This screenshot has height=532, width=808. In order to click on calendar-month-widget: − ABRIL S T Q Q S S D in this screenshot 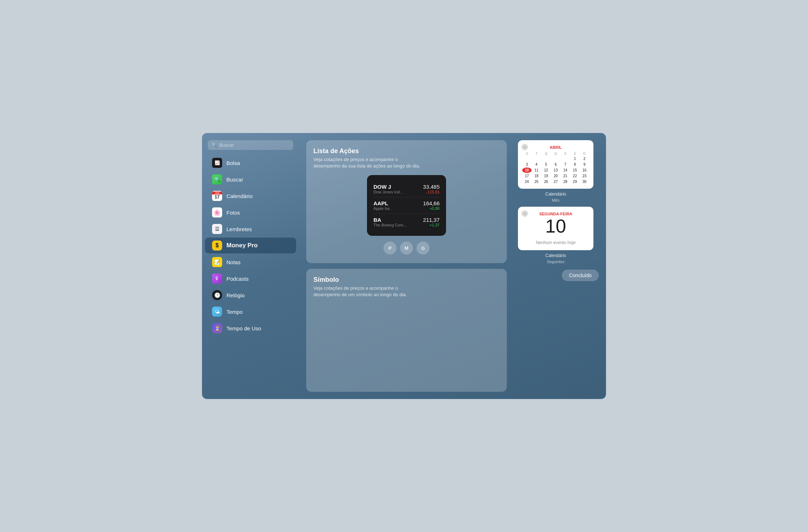, I will do `click(556, 165)`.